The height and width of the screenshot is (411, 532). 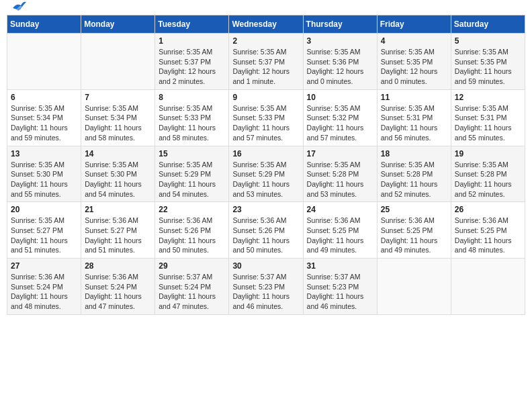 What do you see at coordinates (192, 210) in the screenshot?
I see `day-number: 22` at bounding box center [192, 210].